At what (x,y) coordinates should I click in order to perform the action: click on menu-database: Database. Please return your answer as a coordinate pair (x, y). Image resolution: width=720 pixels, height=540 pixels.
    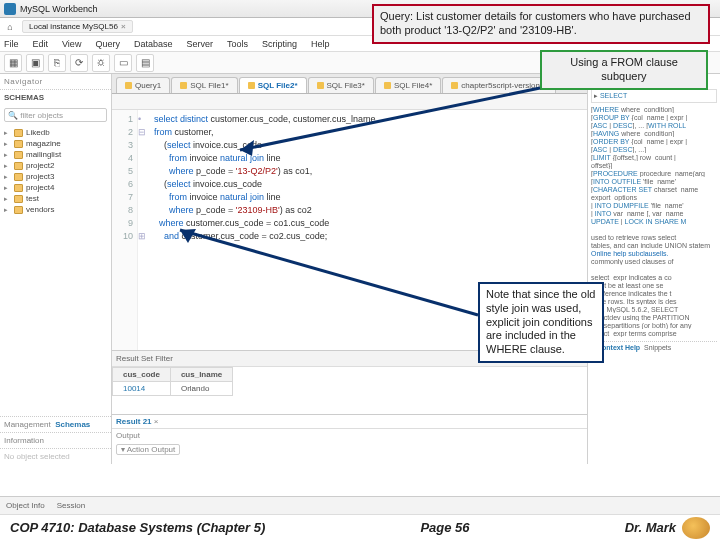
    Looking at the image, I should click on (154, 44).